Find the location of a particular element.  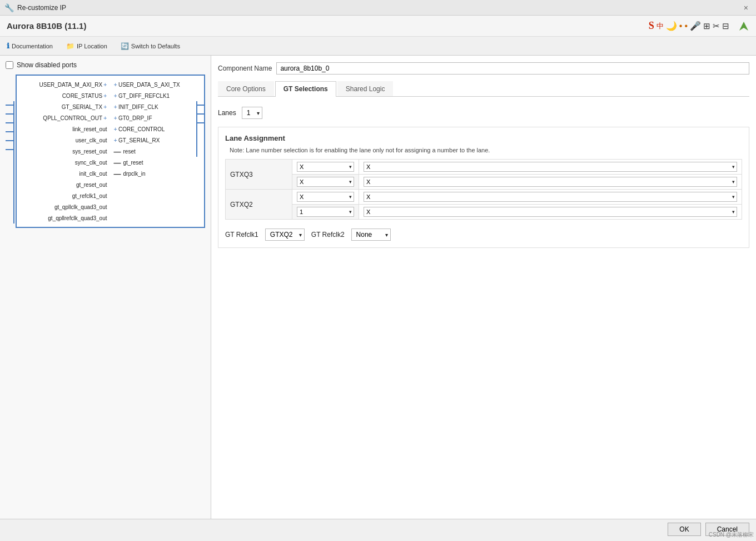

gt-refclk2-select: None GTXQ2 GTXQ3 is located at coordinates (371, 235).